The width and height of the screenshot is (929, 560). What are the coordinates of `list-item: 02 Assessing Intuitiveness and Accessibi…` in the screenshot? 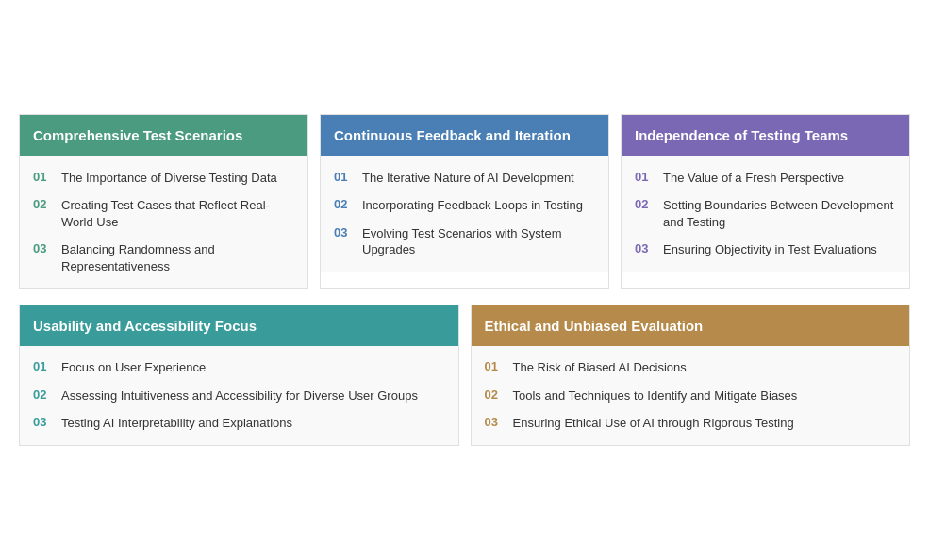 It's located at (240, 396).